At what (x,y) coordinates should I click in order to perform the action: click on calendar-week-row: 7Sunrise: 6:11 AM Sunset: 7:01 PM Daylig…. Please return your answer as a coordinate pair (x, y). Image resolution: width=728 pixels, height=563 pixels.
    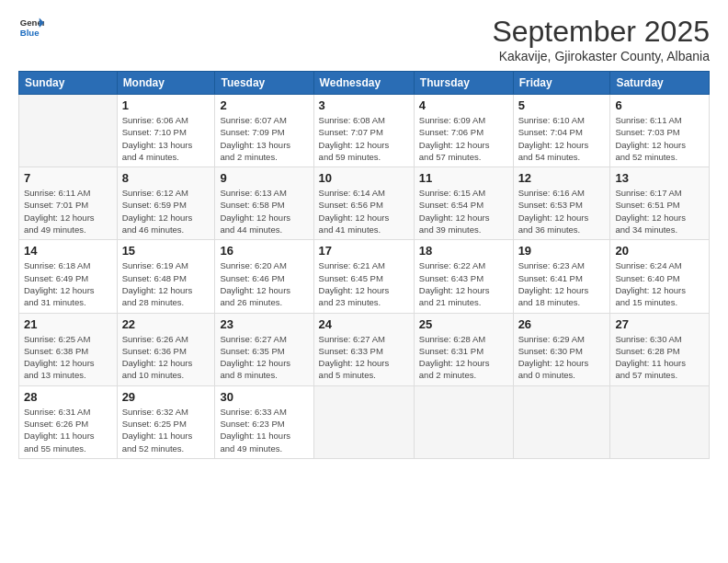
    Looking at the image, I should click on (364, 204).